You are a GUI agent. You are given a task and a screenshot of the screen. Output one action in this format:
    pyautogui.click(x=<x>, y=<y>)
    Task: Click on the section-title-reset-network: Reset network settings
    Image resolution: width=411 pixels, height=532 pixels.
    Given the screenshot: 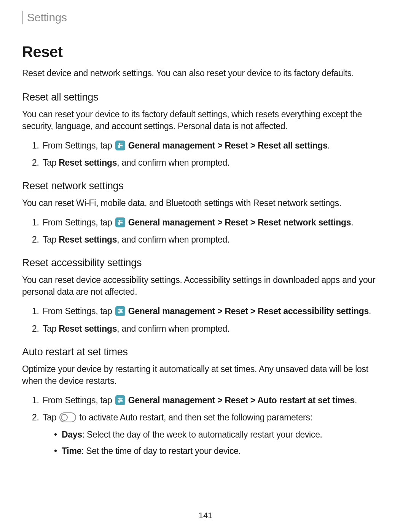 What is the action you would take?
    pyautogui.click(x=206, y=186)
    